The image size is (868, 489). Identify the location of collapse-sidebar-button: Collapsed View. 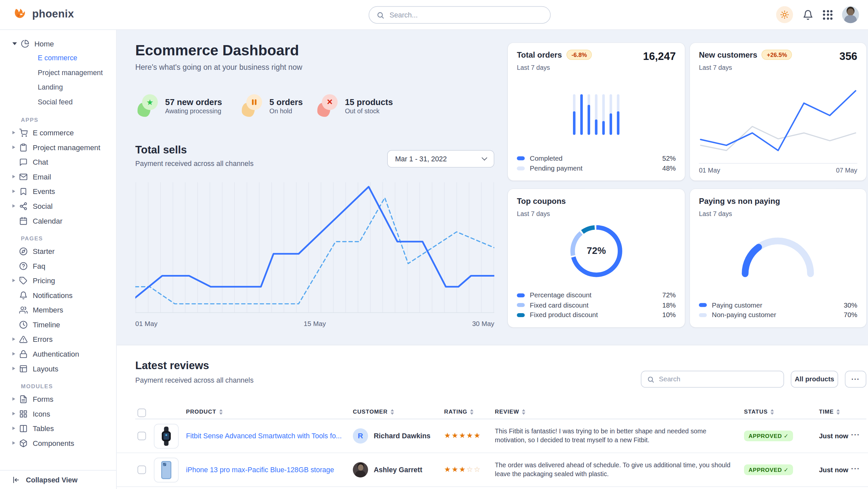
(58, 480).